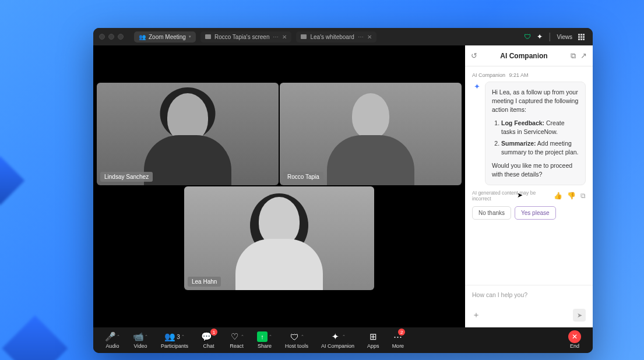  Describe the element at coordinates (535, 213) in the screenshot. I see `yes-please-button: Yes please` at that location.